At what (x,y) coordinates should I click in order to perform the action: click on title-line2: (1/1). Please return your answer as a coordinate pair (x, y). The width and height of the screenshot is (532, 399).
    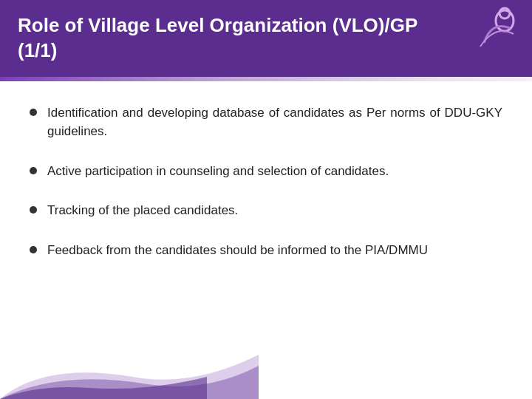
    Looking at the image, I should click on (37, 50).